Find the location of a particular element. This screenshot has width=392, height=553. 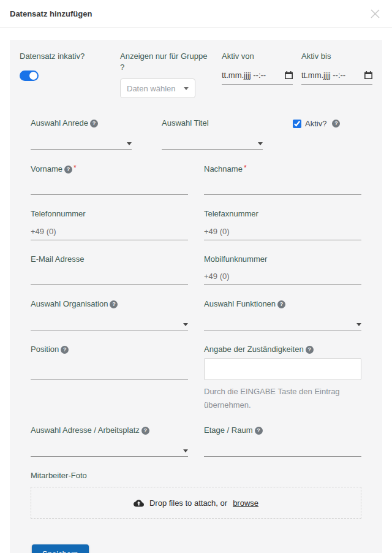

row-anrede-titel-aktiv: Auswahl Anrede? Auswahl Titel Aktiv? ? is located at coordinates (196, 134).